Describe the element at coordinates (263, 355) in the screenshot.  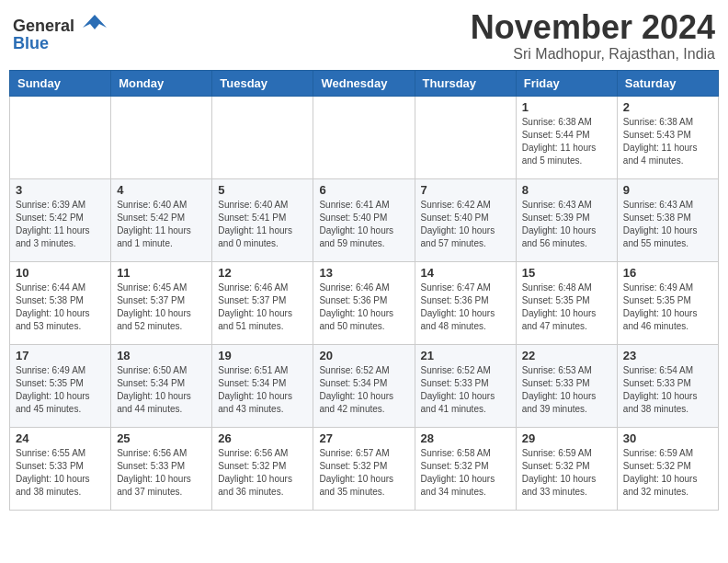
I see `day-number: 19` at that location.